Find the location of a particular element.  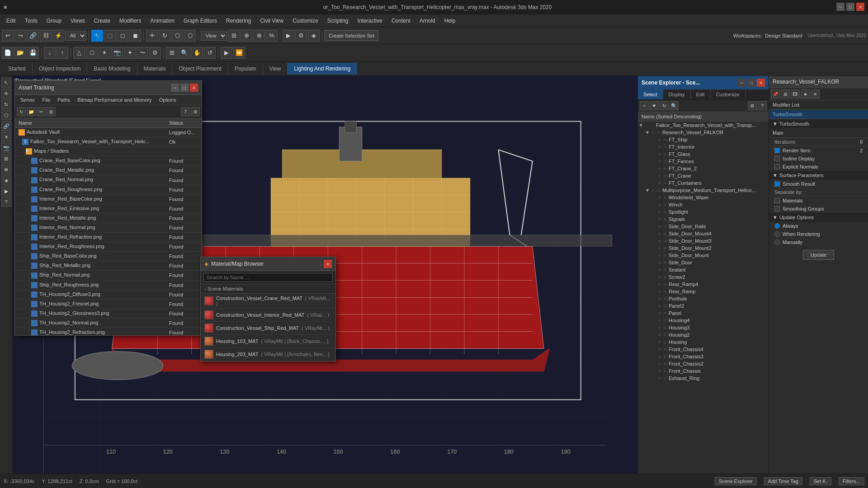

at-file-row: TH_Housing2_Glossiness3.pngFound is located at coordinates (108, 314).